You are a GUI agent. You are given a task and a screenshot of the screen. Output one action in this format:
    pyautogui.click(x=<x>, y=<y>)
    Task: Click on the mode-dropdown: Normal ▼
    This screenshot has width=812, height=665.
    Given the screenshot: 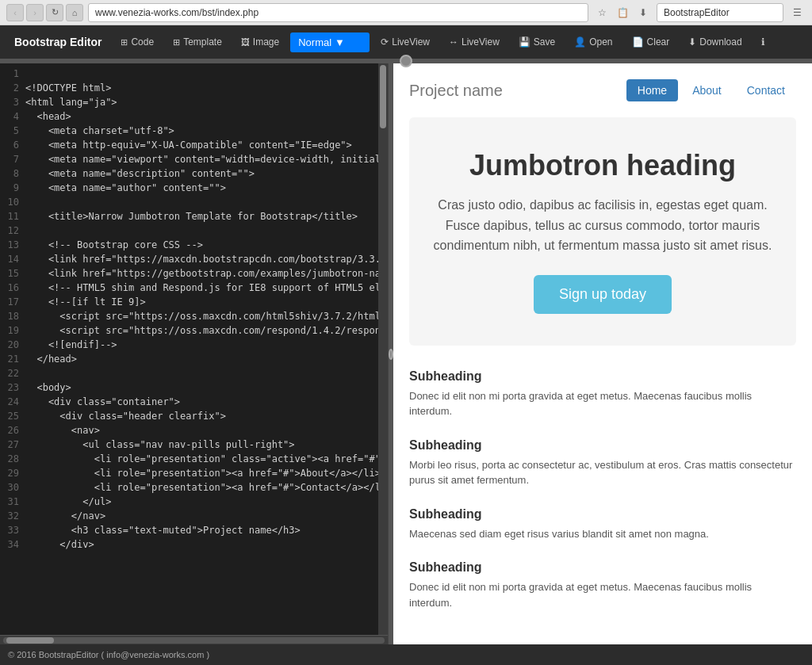 What is the action you would take?
    pyautogui.click(x=330, y=43)
    